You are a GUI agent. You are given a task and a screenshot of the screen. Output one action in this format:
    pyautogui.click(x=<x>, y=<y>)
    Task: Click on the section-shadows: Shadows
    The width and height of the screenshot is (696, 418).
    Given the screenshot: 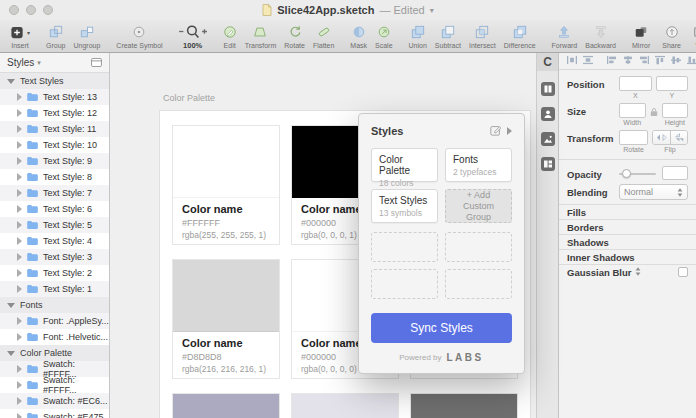 What is the action you would take?
    pyautogui.click(x=628, y=242)
    